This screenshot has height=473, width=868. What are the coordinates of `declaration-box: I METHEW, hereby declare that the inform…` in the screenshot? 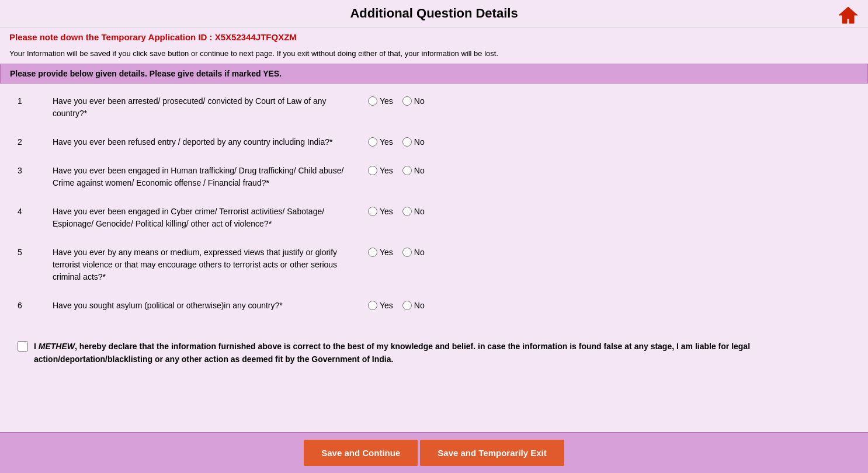 It's located at (434, 353).